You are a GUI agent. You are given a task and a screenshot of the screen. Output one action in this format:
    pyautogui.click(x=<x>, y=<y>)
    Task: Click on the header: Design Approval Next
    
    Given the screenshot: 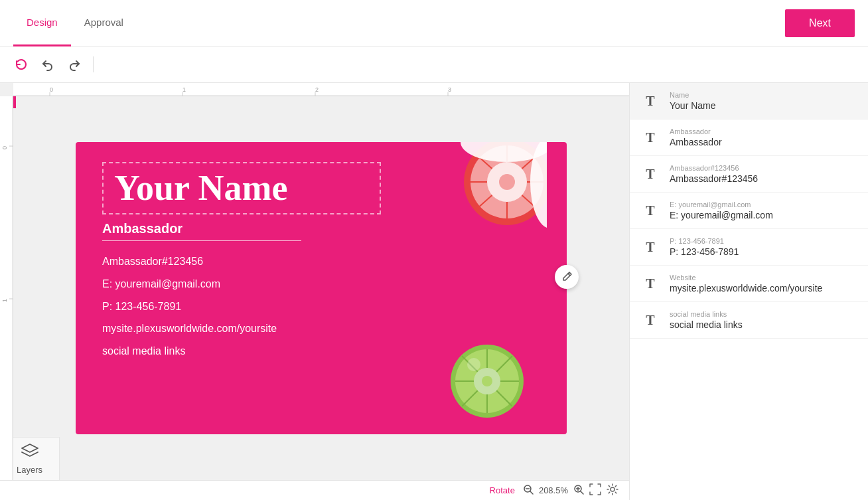 What is the action you would take?
    pyautogui.click(x=434, y=23)
    